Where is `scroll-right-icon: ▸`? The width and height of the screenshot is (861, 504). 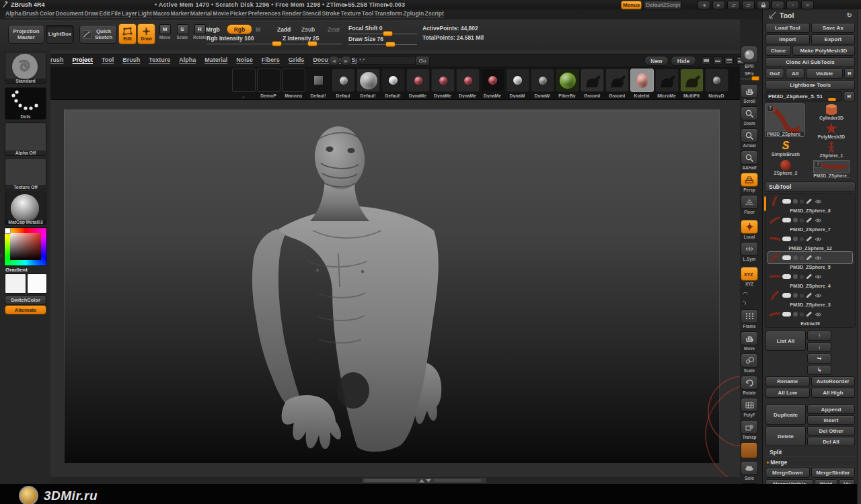
scroll-right-icon: ▸ is located at coordinates (718, 5).